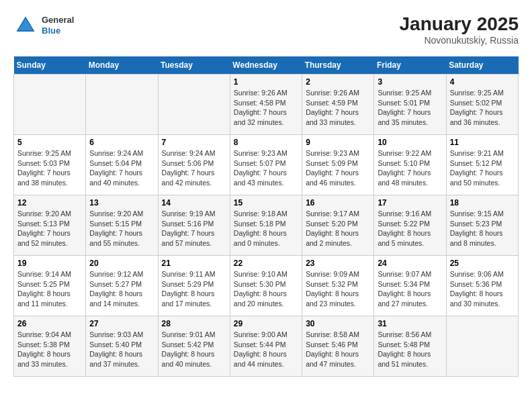  I want to click on calendar-location: Novonukutskiy, Russia, so click(459, 40).